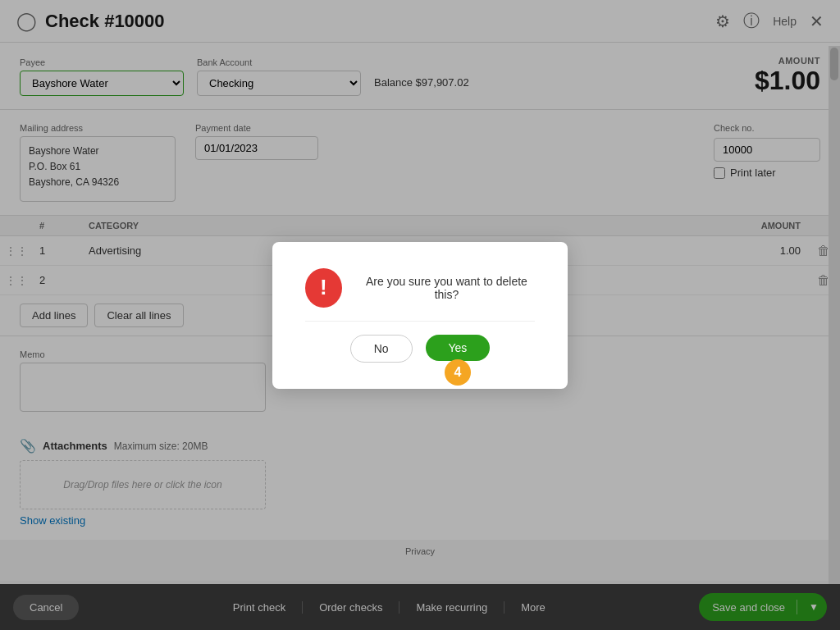  I want to click on yes-button: Yes, so click(458, 348).